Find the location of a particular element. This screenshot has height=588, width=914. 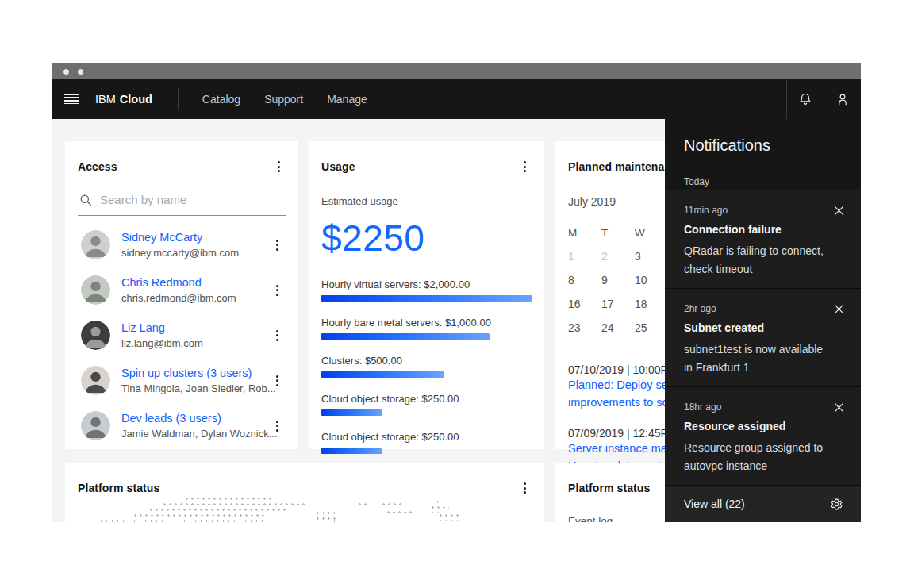

notifications-button is located at coordinates (805, 99).